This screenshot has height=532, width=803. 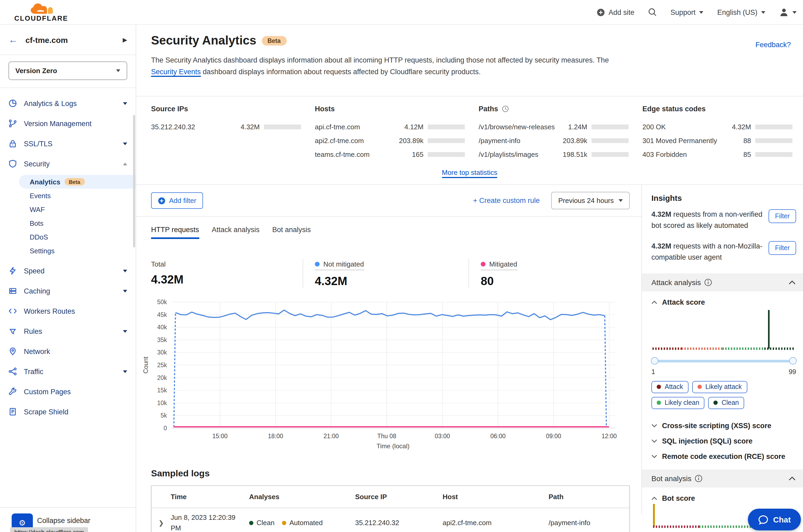 I want to click on sidebar-item-scrape-shield: Scrape Shield, so click(x=68, y=412).